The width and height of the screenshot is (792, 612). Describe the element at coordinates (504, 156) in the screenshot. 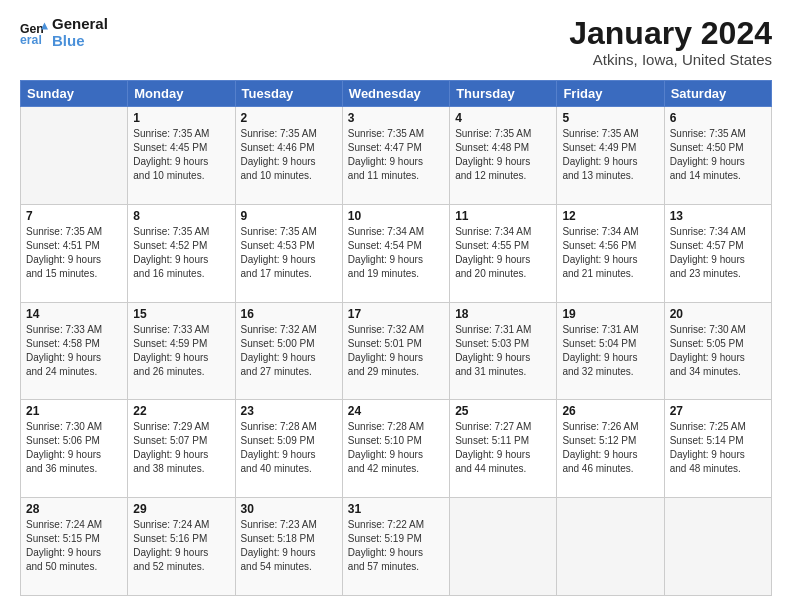

I see `calendar-cell: 4Sunrise: 7:35 AMSunset: 4:48 PMDaylight…` at that location.